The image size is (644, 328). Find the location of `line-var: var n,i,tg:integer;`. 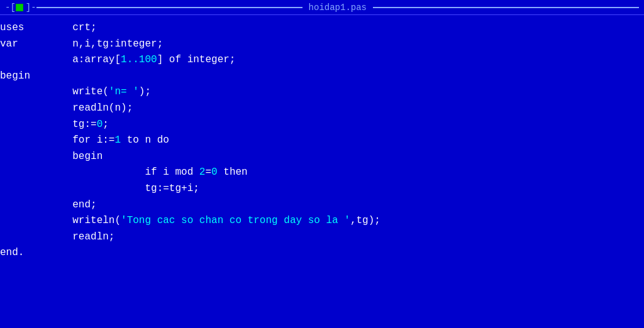

line-var: var n,i,tg:integer; is located at coordinates (322, 45).